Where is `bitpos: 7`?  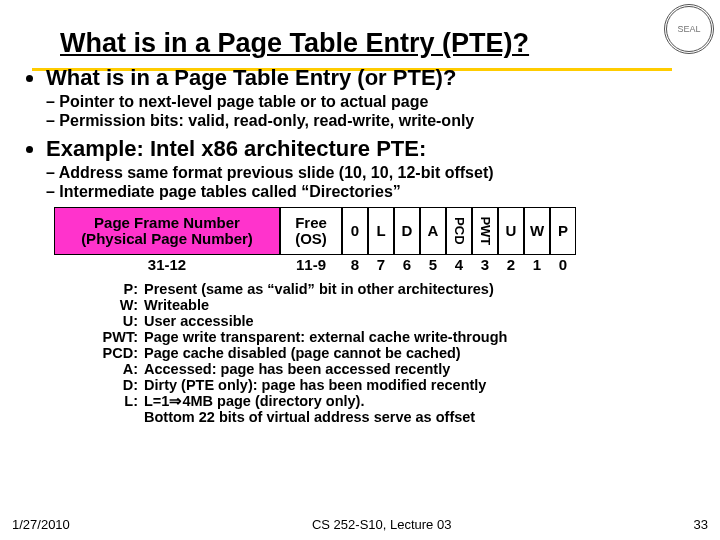 bitpos: 7 is located at coordinates (381, 265).